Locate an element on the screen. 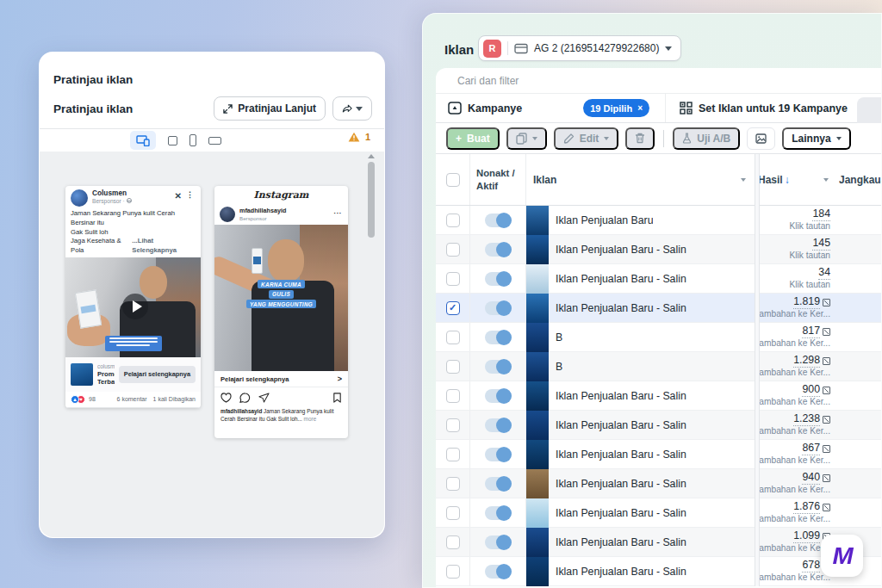 This screenshot has height=588, width=882. duplicate-button is located at coordinates (527, 139).